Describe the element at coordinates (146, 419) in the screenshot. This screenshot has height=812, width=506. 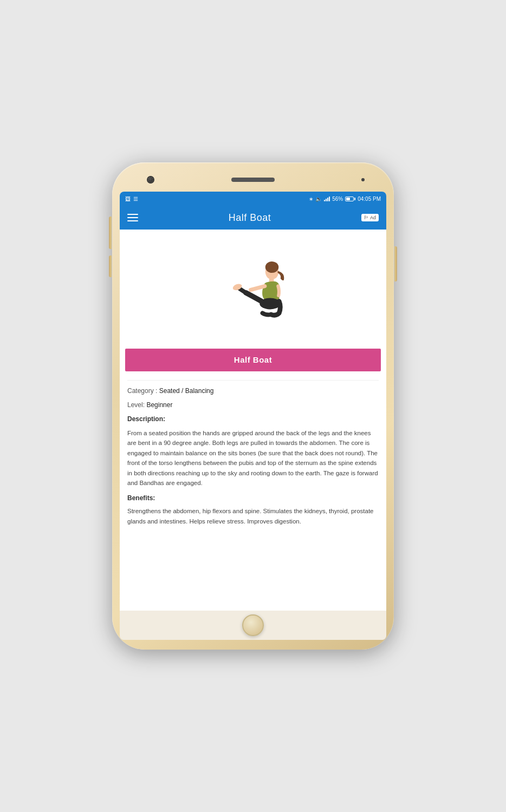
I see `description-label: Description:` at that location.